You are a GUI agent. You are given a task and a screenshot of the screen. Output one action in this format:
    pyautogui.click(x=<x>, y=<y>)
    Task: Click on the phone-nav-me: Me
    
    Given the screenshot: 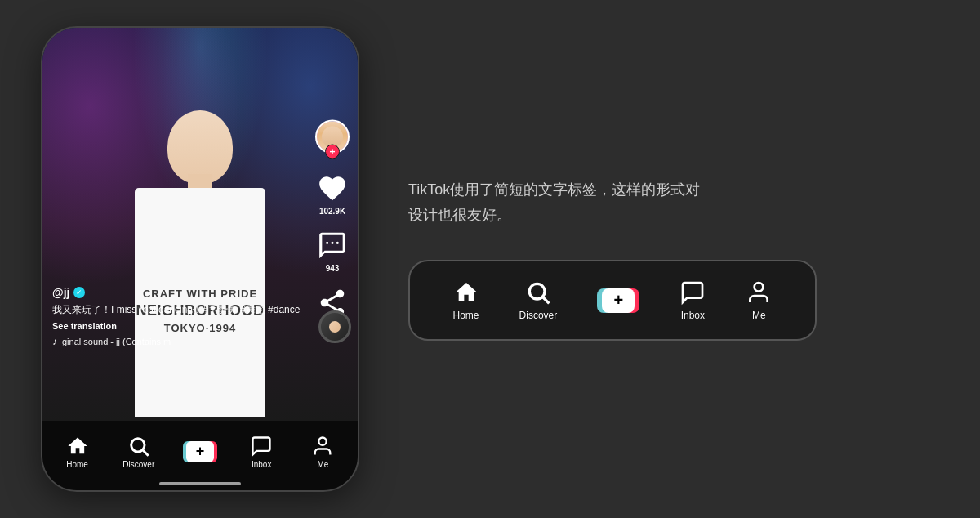 What is the action you would take?
    pyautogui.click(x=323, y=452)
    